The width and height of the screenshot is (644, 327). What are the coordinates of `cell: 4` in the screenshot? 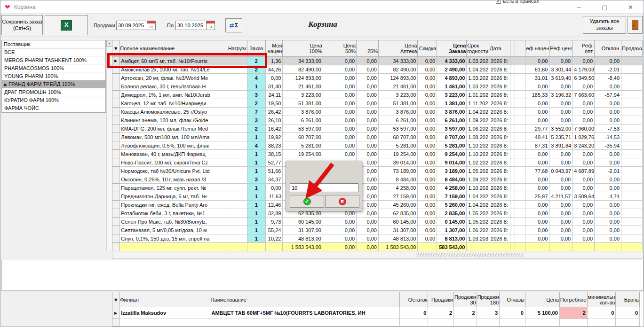 It's located at (257, 146).